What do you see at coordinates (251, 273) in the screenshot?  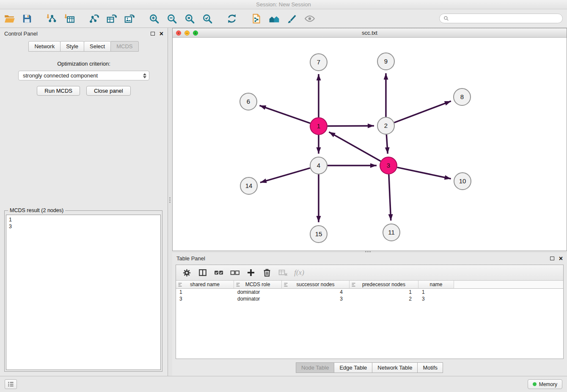 I see `add-row-button` at bounding box center [251, 273].